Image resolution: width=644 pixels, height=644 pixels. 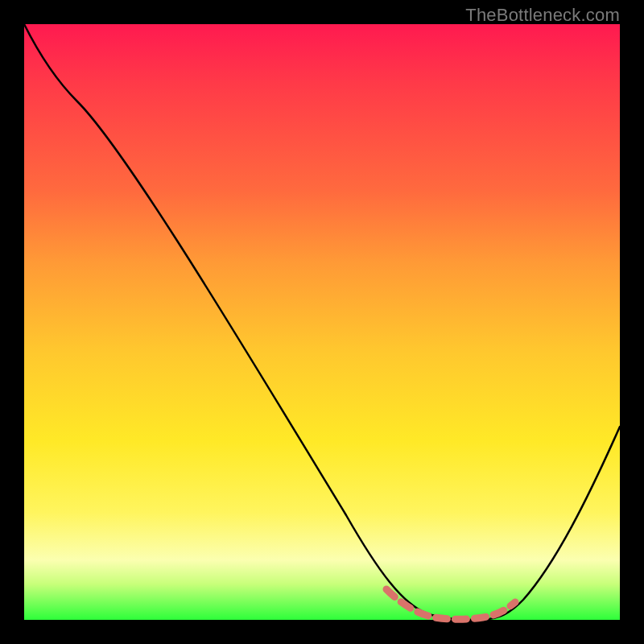 I want to click on watermark-text: TheBottleneck.com, so click(x=543, y=15).